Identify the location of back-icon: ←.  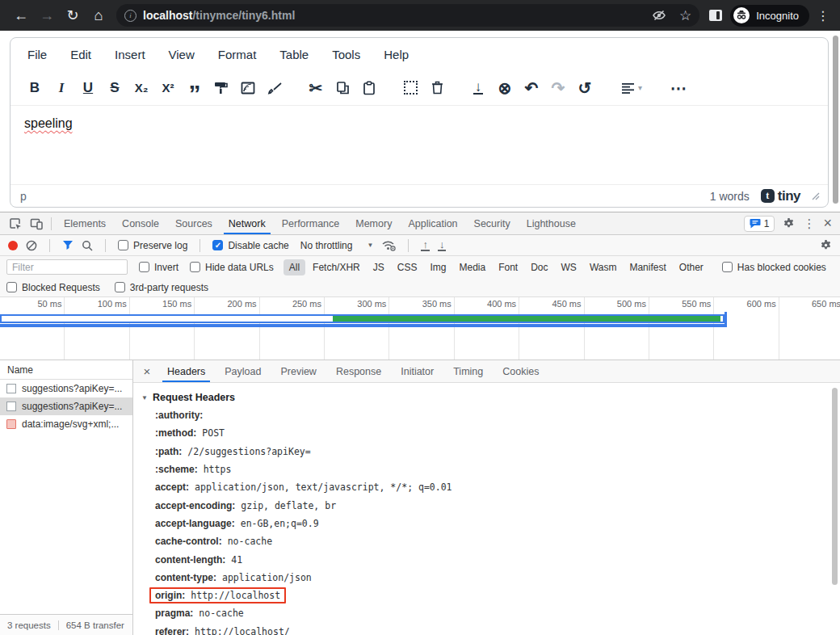
(21, 16).